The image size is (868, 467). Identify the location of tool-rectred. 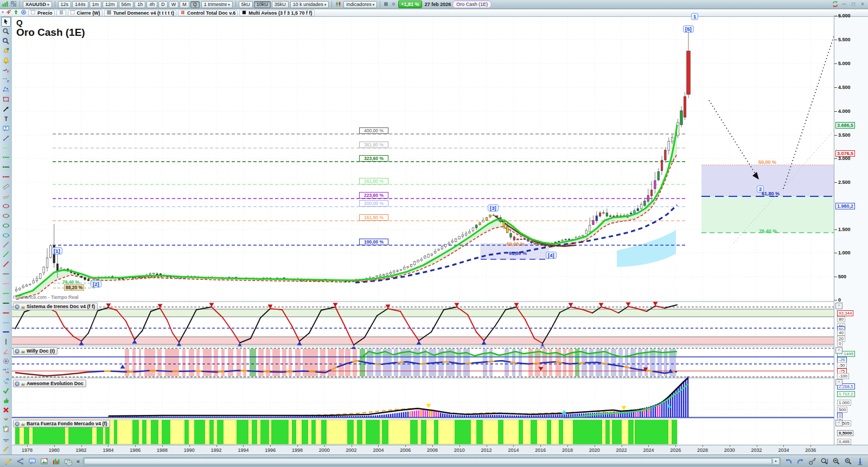
(6, 99).